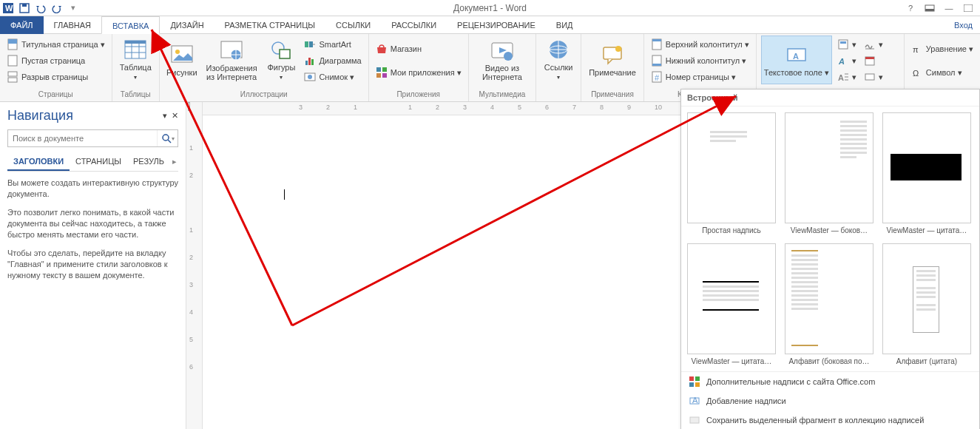 The height and width of the screenshot is (429, 980). I want to click on blank-page-button: Пустая страница, so click(56, 61).